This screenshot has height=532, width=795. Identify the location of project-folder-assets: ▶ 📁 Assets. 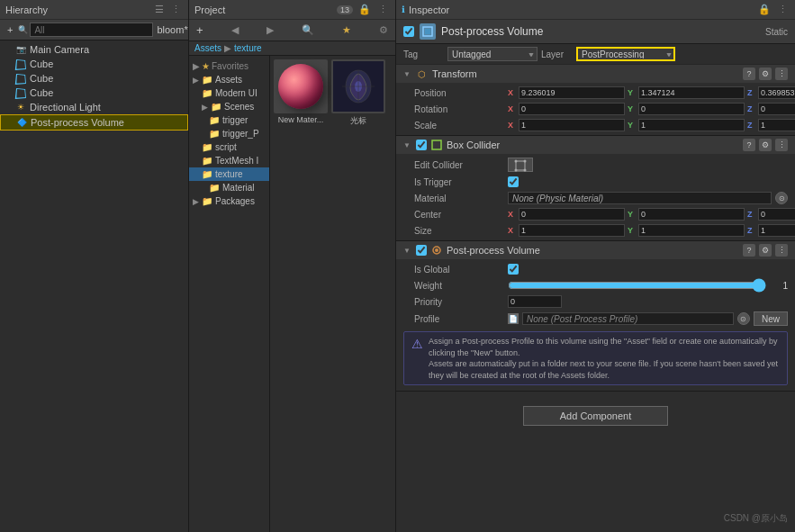
(229, 79).